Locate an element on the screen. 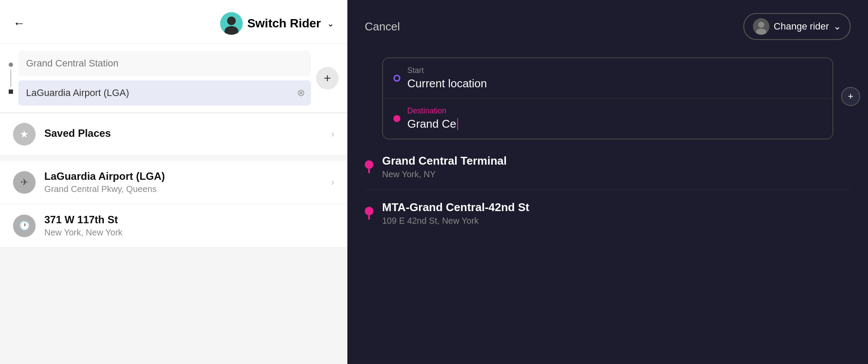 This screenshot has width=868, height=364. suggestion-text: LaGuardia Airport (LGA) Grand Central Pk… is located at coordinates (183, 182).